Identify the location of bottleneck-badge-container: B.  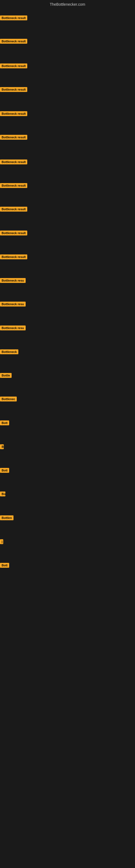
(2, 447).